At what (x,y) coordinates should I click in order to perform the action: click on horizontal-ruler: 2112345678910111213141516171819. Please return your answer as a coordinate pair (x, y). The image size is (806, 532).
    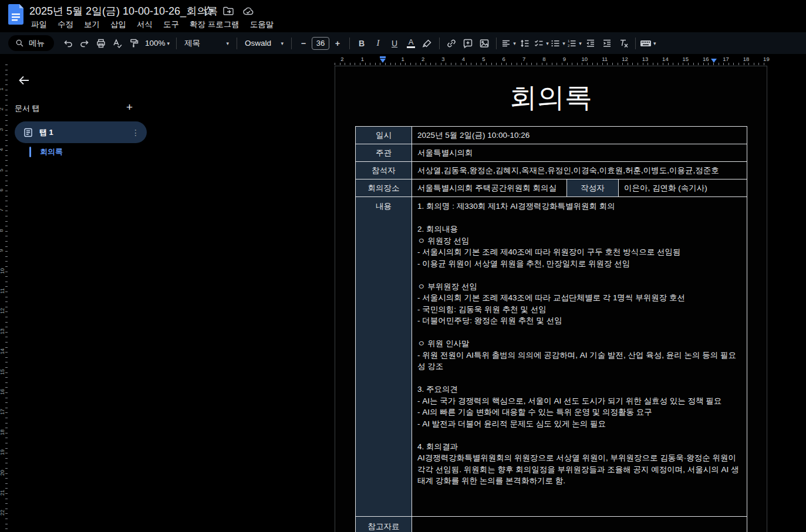
    Looking at the image, I should click on (551, 60).